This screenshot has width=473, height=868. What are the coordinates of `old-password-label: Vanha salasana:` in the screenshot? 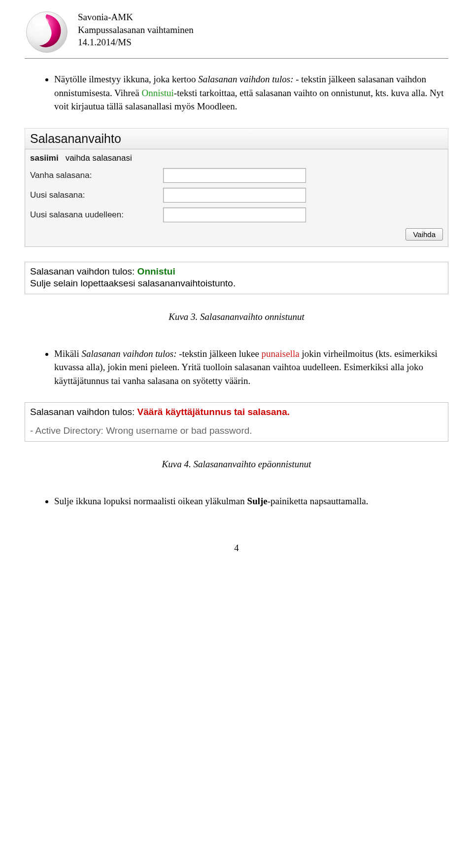 It's located at (97, 175).